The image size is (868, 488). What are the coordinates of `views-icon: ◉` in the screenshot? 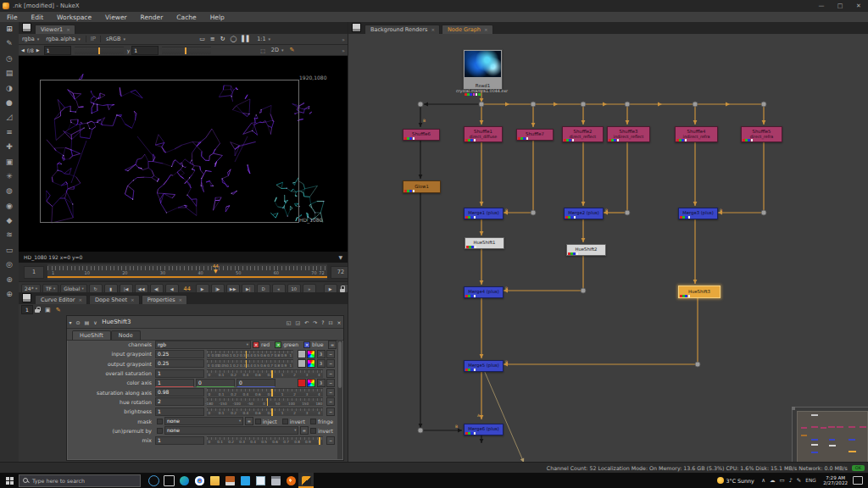 It's located at (9, 207).